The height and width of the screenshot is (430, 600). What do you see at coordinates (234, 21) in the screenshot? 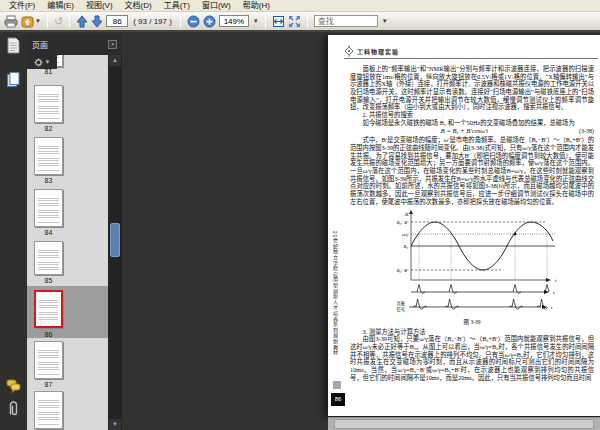
I see `zoom-level-input` at bounding box center [234, 21].